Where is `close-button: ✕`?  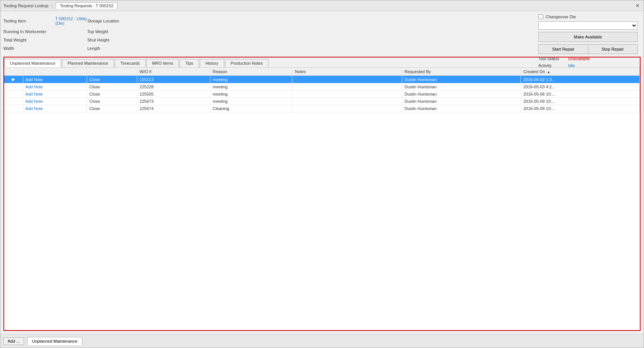
close-button: ✕ is located at coordinates (638, 6).